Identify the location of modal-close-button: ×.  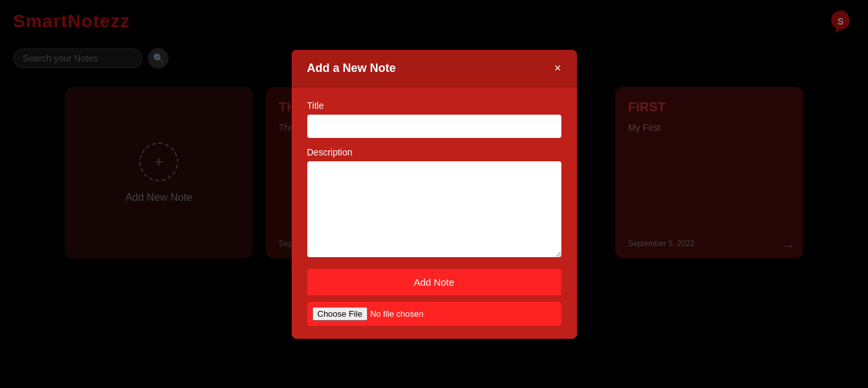
(557, 68).